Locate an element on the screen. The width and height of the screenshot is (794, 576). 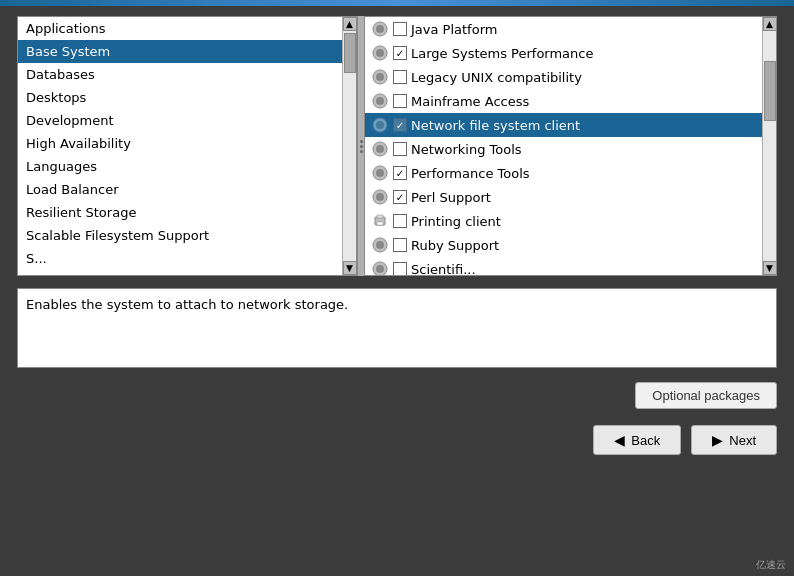
divider-dots is located at coordinates (362, 146).